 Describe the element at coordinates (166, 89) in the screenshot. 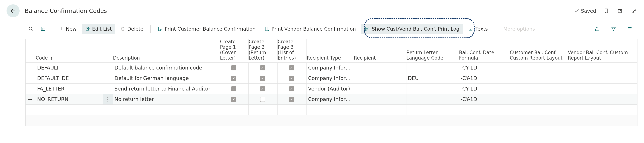

I see `cell-description: Send return letter to Financial Auditor` at that location.